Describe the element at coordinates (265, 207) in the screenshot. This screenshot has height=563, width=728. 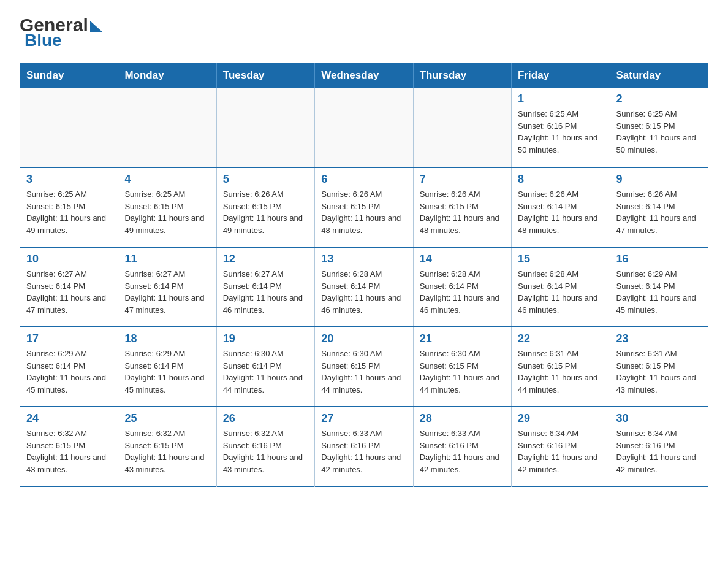
I see `calendar-cell: 5Sunrise: 6:26 AM Sunset: 6:15 PM Daylig…` at that location.